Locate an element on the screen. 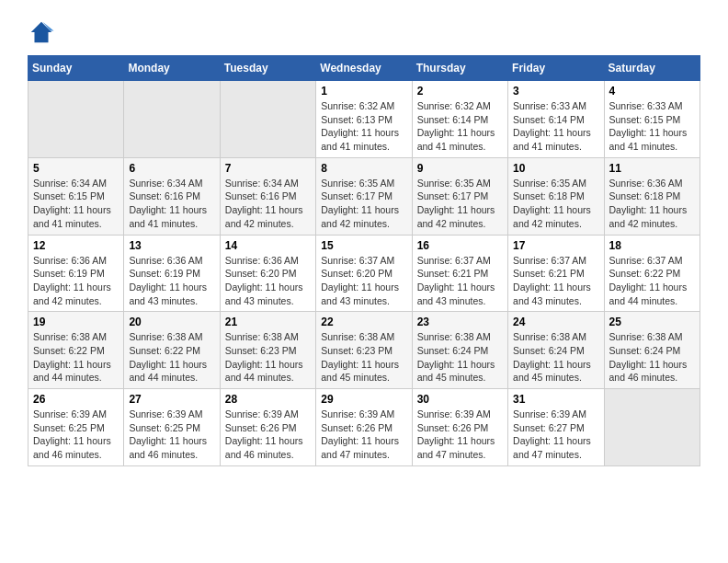 Image resolution: width=728 pixels, height=563 pixels. day-info: Sunrise: 6:37 AM Sunset: 6:20 PM Dayligh… is located at coordinates (364, 282).